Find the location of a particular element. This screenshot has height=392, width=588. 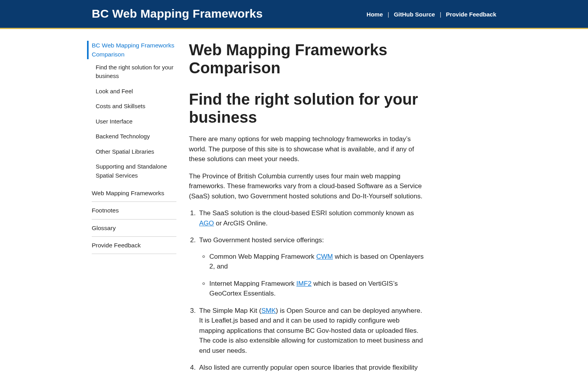

intro-paragraph-1: There are many options for web mapping t… is located at coordinates (307, 149).